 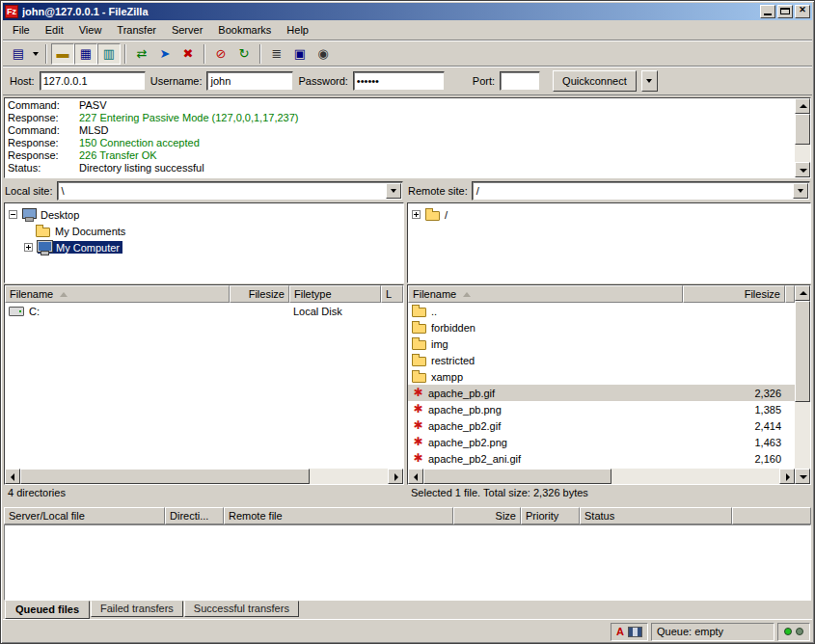 What do you see at coordinates (399, 81) in the screenshot?
I see `password-input` at bounding box center [399, 81].